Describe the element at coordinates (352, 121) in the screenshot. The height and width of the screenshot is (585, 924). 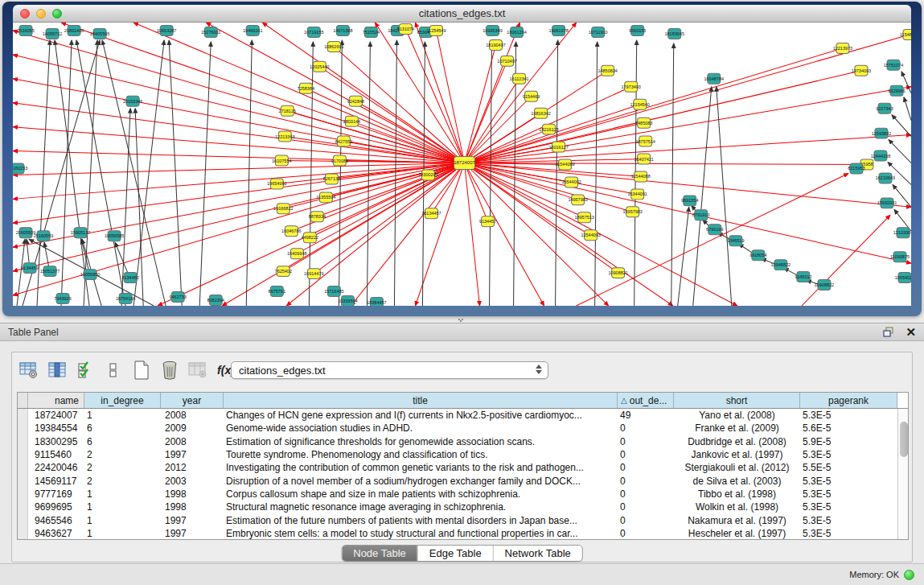
I see `graph-node: 2803144` at that location.